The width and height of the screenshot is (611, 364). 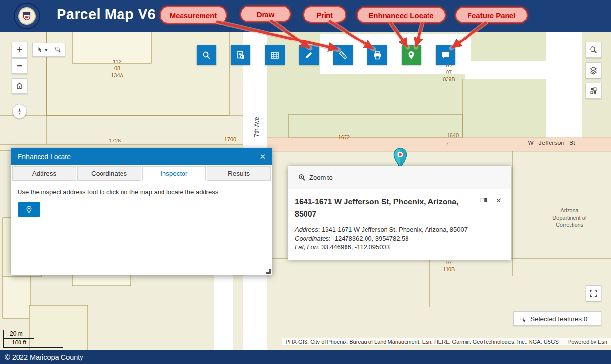 What do you see at coordinates (275, 55) in the screenshot?
I see `attribute-table-button` at bounding box center [275, 55].